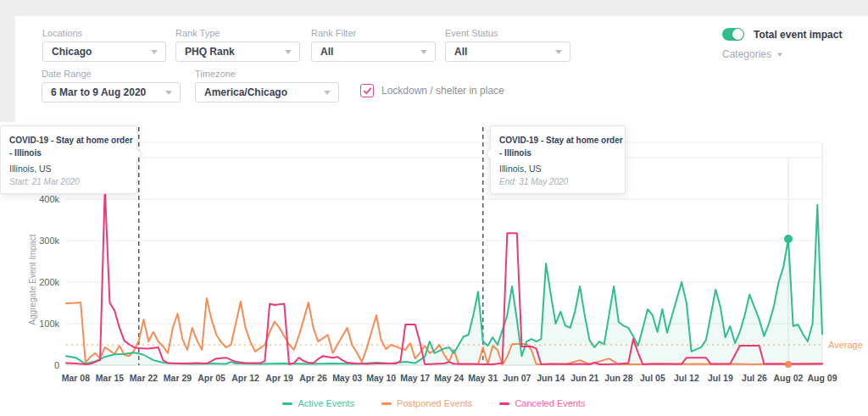  What do you see at coordinates (733, 34) in the screenshot?
I see `total-event-impact-toggle` at bounding box center [733, 34].